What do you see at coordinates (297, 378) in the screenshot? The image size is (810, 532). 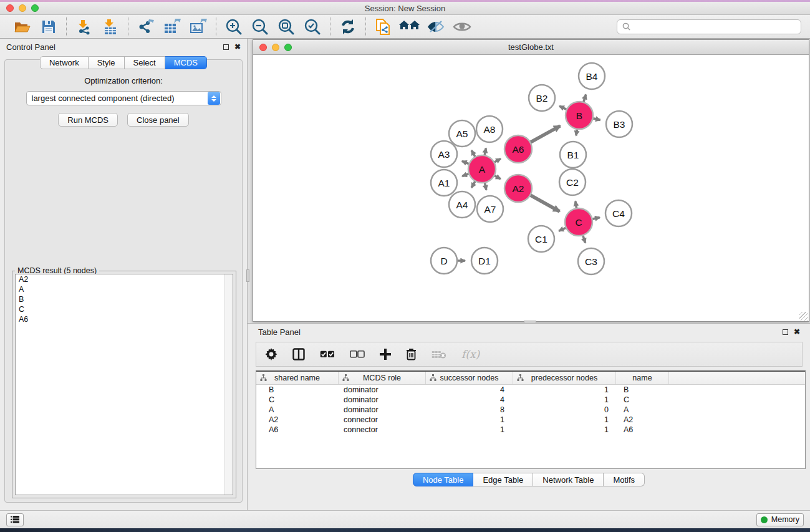 I see `column-header-shared-name: shared name` at bounding box center [297, 378].